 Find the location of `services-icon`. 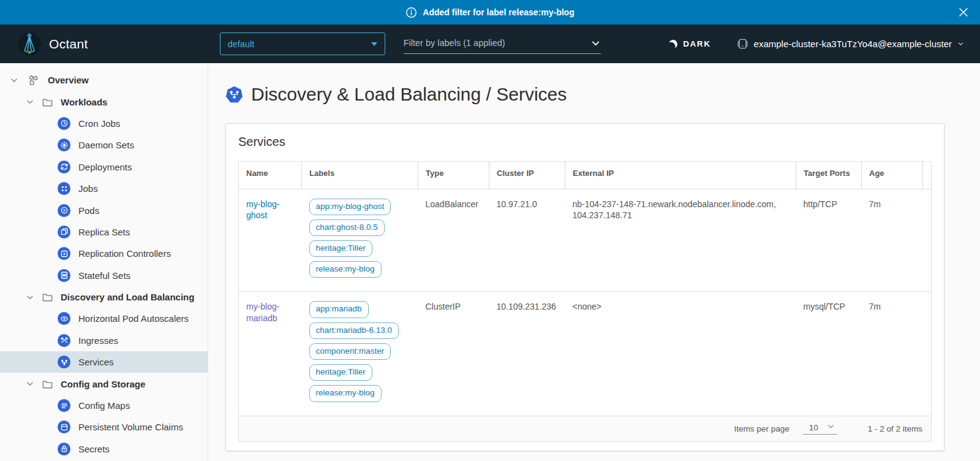

services-icon is located at coordinates (64, 362).